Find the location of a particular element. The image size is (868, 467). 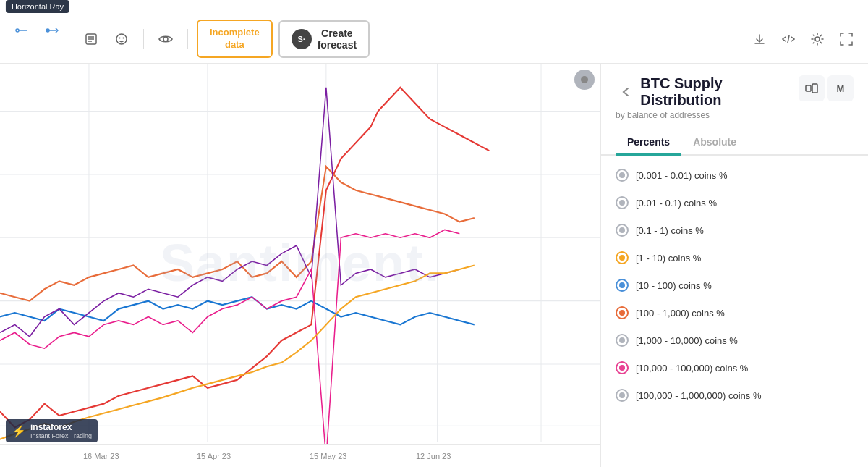

panel-header-left: BTC Supply Distribution by balance of ad… is located at coordinates (707, 98).